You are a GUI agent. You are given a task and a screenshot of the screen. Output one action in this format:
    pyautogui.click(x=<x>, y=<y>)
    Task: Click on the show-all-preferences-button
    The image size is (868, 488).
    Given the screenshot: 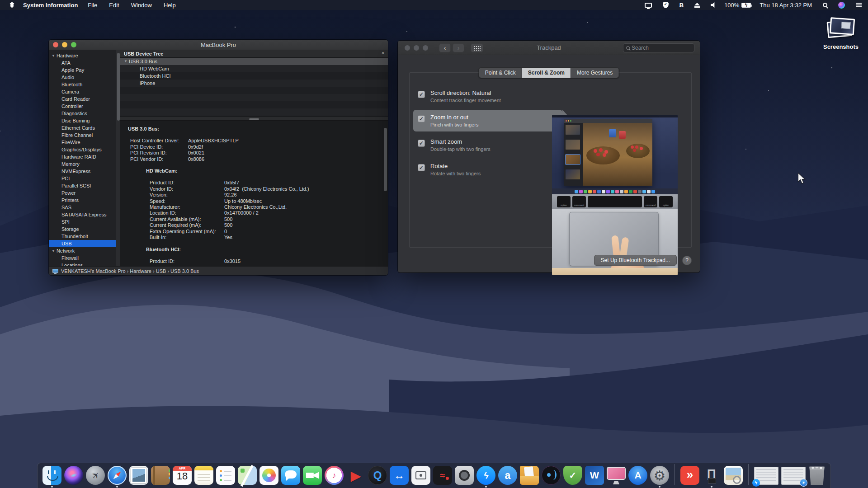 What is the action you would take?
    pyautogui.click(x=477, y=48)
    